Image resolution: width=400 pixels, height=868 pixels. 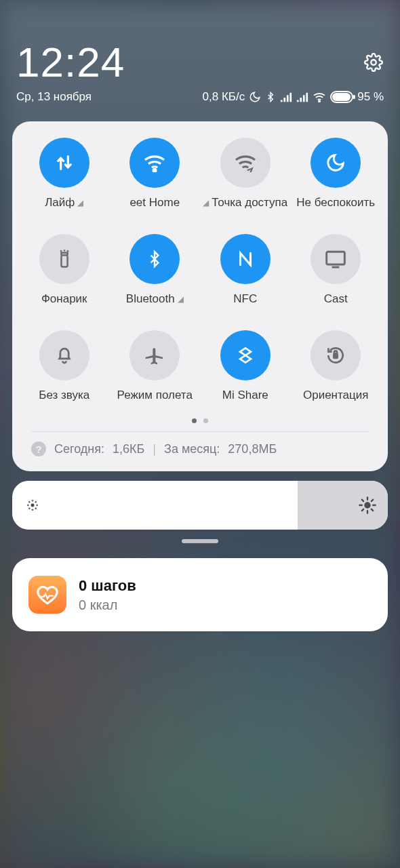 What do you see at coordinates (107, 586) in the screenshot?
I see `notification-title: 0 шагов` at bounding box center [107, 586].